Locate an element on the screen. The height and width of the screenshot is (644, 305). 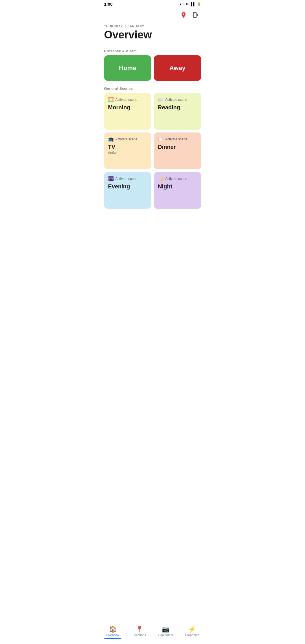
scene-card-night: 🌙 Activate scene Night is located at coordinates (177, 190).